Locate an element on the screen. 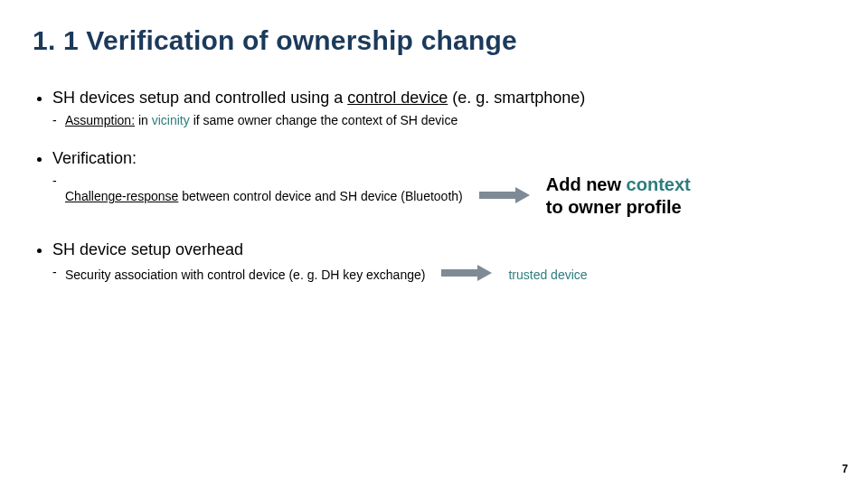 The height and width of the screenshot is (488, 868). bullet3-sub: Security association with control device… is located at coordinates (450, 275).